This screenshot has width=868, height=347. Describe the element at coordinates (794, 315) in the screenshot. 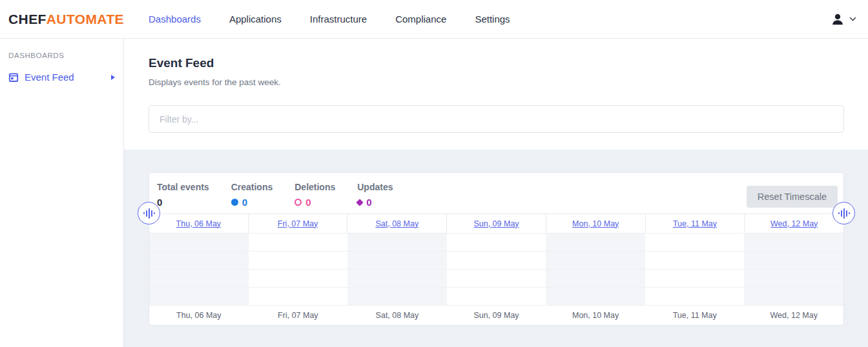

I see `day-footer-label: Wed, 12 May` at that location.